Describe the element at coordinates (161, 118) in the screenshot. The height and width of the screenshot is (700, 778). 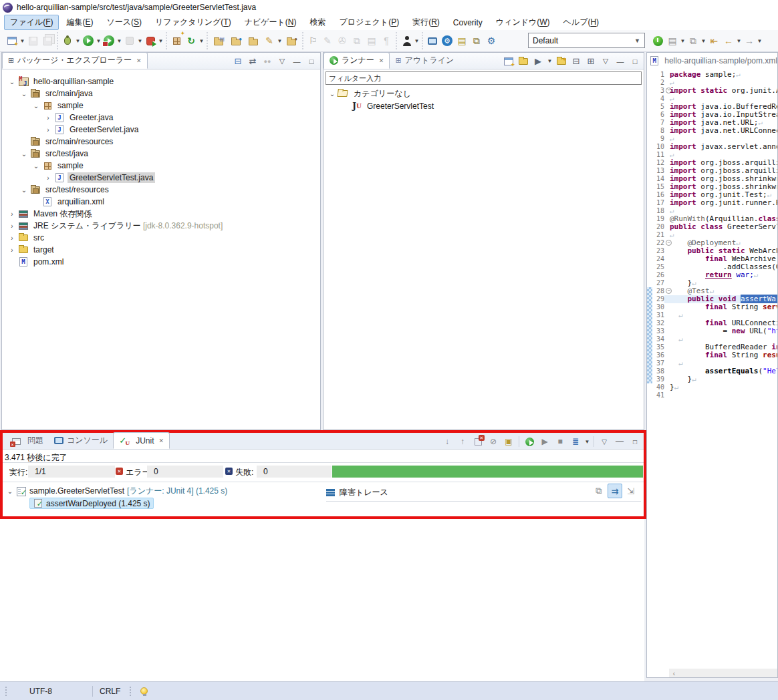
I see `tree-item-greeter-java: ›Greeter.java` at that location.